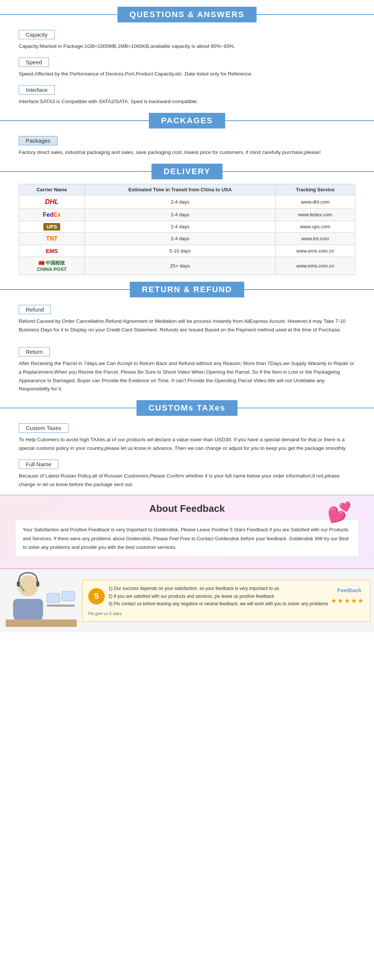 This screenshot has width=374, height=980. Describe the element at coordinates (226, 601) in the screenshot. I see `feedback-info-box: 5 1) Our success depends on your satisfa…` at that location.